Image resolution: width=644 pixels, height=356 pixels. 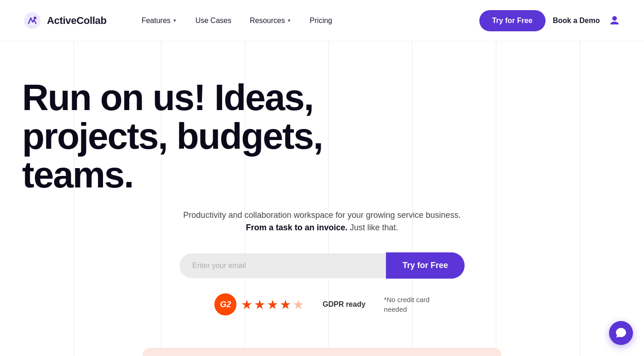 What do you see at coordinates (259, 305) in the screenshot?
I see `star-2: ★` at bounding box center [259, 305].